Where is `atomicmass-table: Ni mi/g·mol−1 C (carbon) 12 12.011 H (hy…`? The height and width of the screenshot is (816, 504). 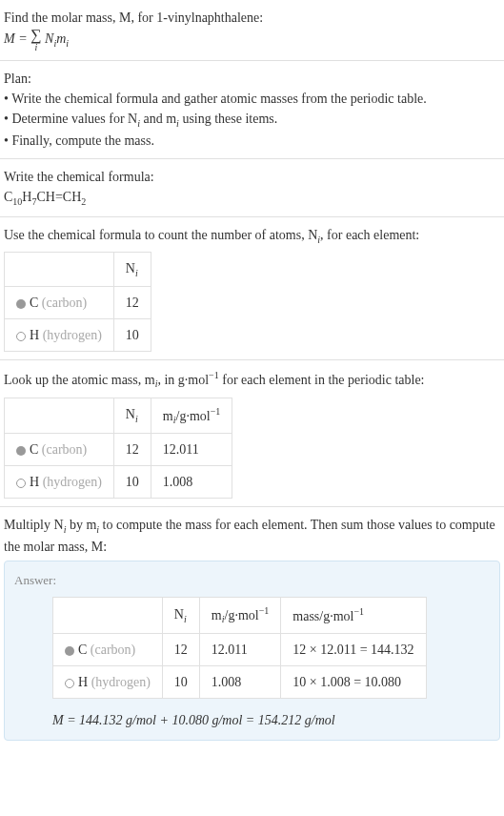
atomicmass-table: Ni mi/g·mol−1 C (carbon) 12 12.011 H (hy… is located at coordinates (118, 448).